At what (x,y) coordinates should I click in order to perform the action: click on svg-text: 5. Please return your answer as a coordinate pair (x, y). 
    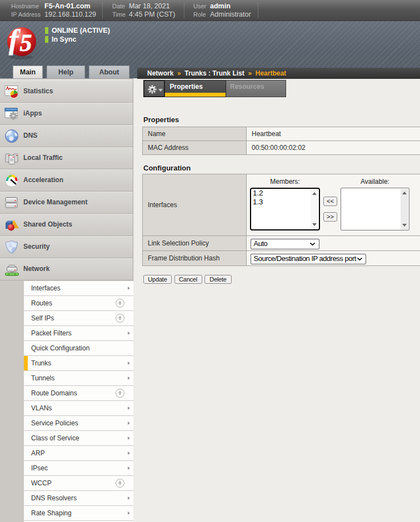
    Looking at the image, I should click on (26, 43).